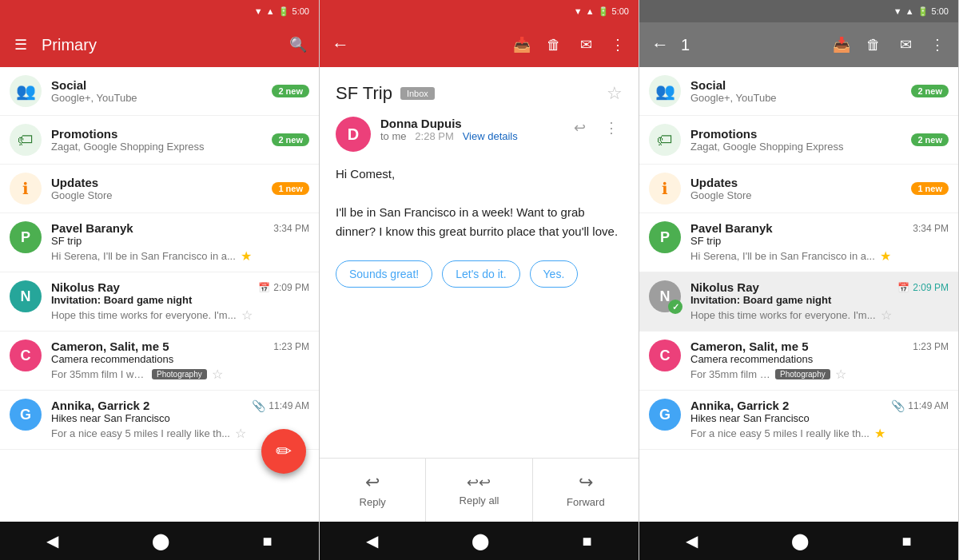  What do you see at coordinates (800, 541) in the screenshot?
I see `home-nav-3: ⬤` at bounding box center [800, 541].